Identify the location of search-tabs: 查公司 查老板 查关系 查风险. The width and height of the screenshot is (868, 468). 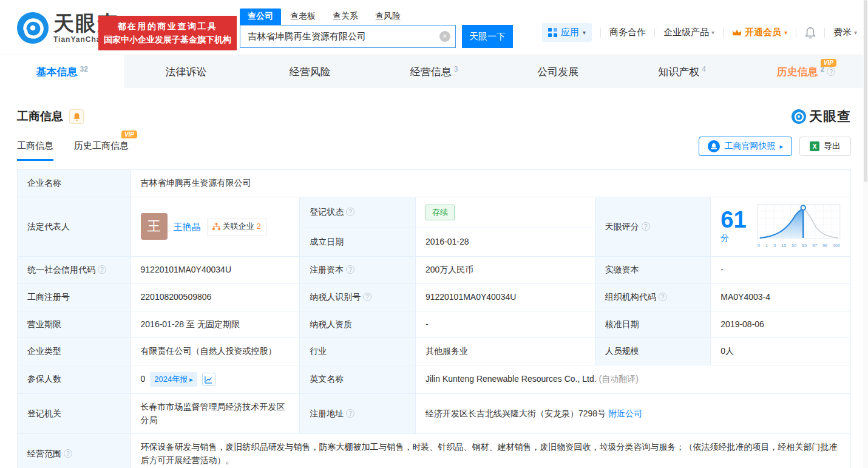
(376, 17).